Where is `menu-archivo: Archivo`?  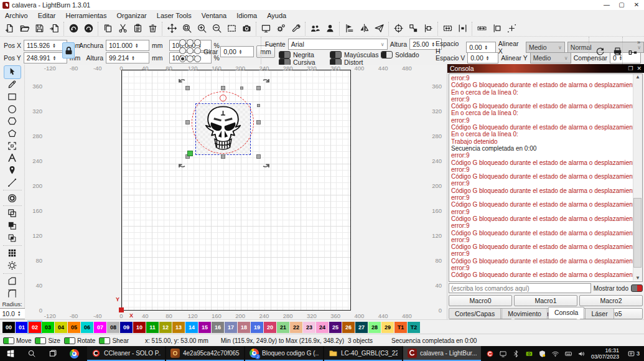
menu-archivo: Archivo is located at coordinates (16, 16).